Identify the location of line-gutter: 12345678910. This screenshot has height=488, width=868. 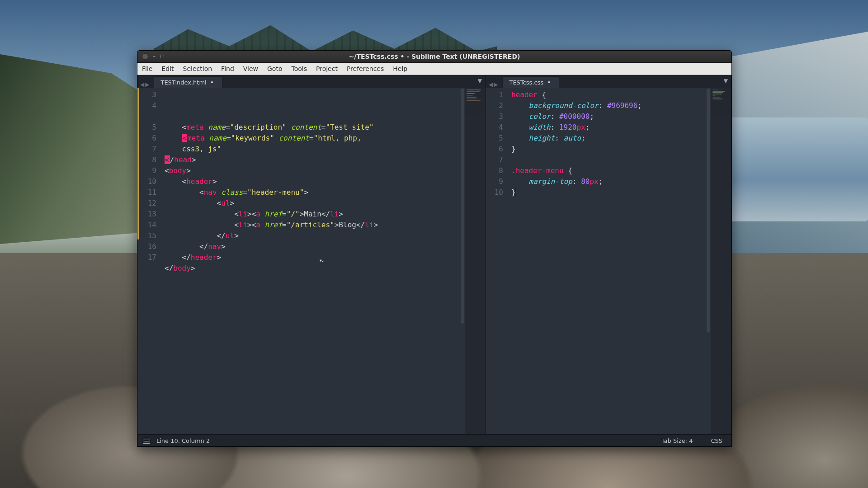
(497, 261).